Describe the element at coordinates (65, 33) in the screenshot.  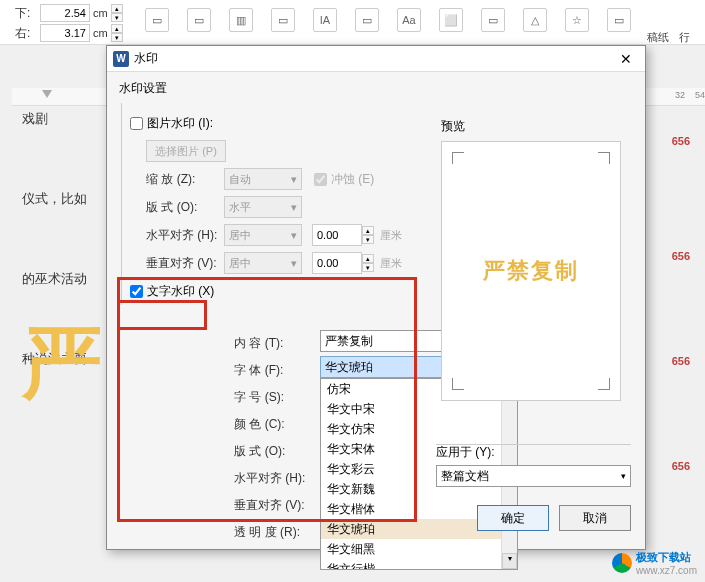
I see `margin-right-input` at that location.